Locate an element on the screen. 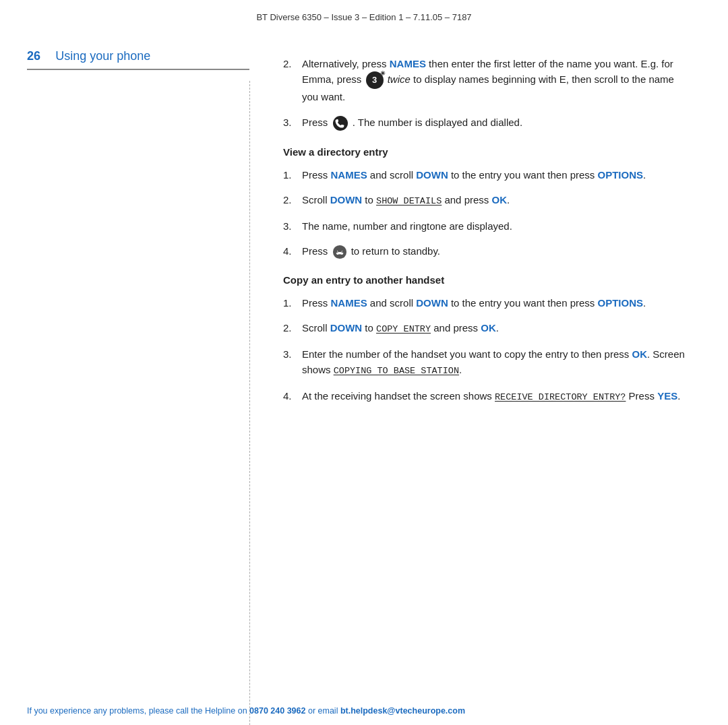 This screenshot has width=728, height=725. list-text: Scroll DOWN to COPY ENTRY and press OK. is located at coordinates (400, 329).